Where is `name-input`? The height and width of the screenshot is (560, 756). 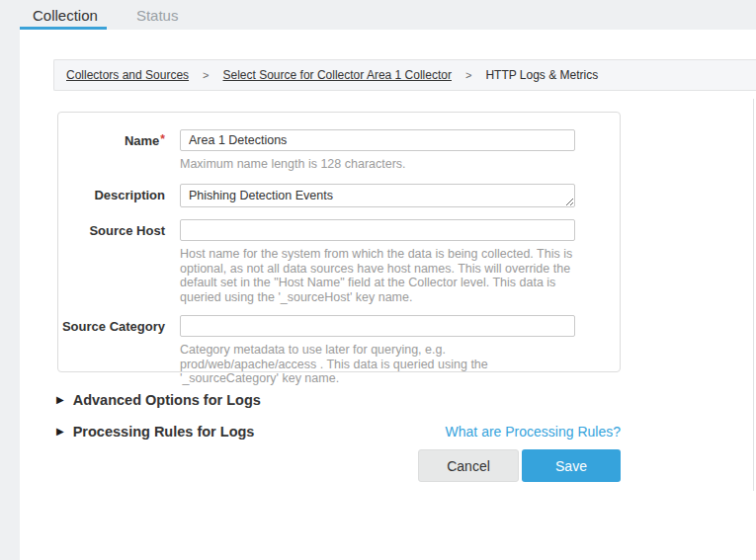 name-input is located at coordinates (378, 140).